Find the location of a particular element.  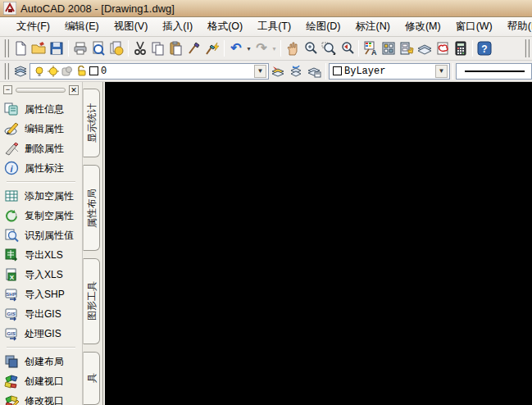

palette-drag-handle is located at coordinates (41, 90).